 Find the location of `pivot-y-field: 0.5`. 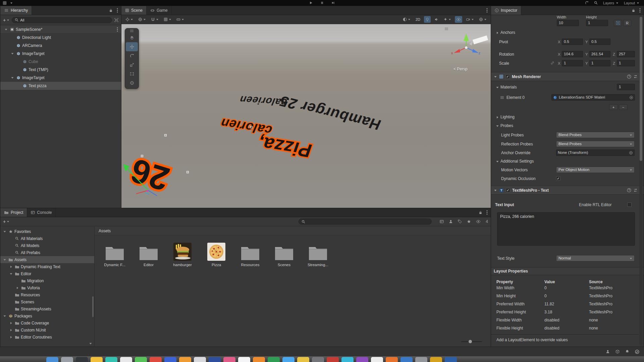

pivot-y-field: 0.5 is located at coordinates (600, 42).